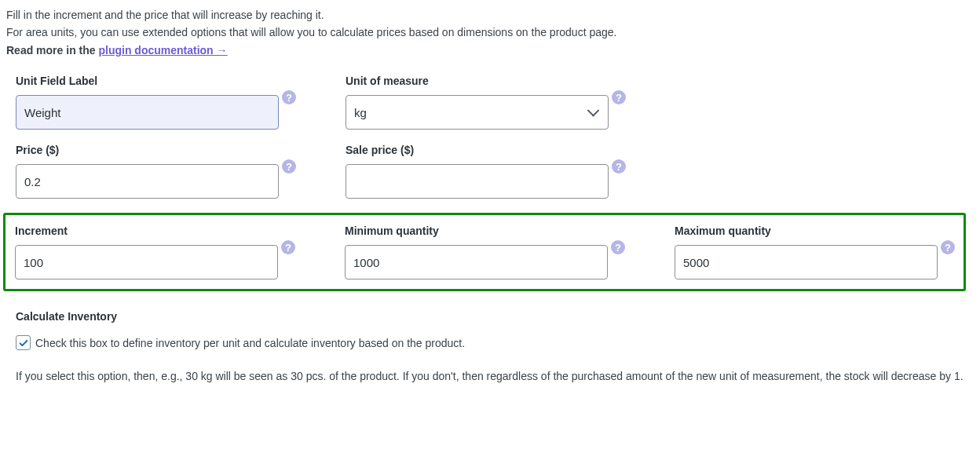 The height and width of the screenshot is (464, 980). Describe the element at coordinates (311, 32) in the screenshot. I see `intro-line2: For area units, you can use extended opt…` at that location.